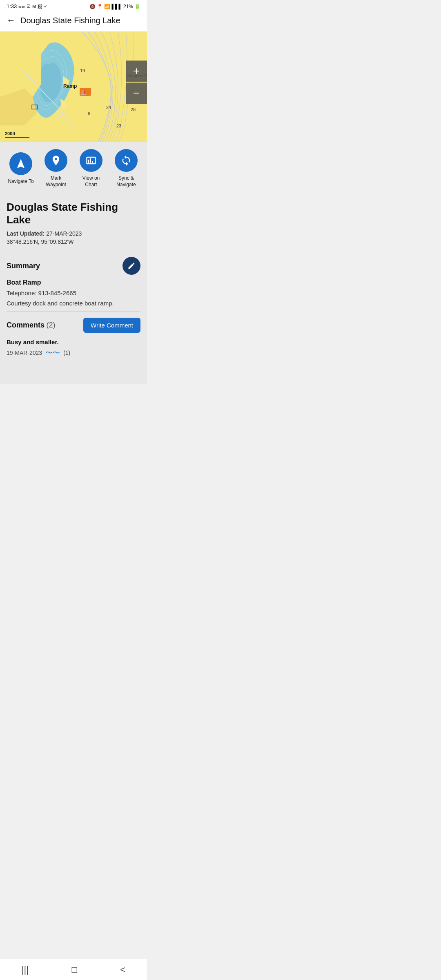  Describe the element at coordinates (74, 234) in the screenshot. I see `last-updated: Last Updated: 27-MAR-2023` at that location.